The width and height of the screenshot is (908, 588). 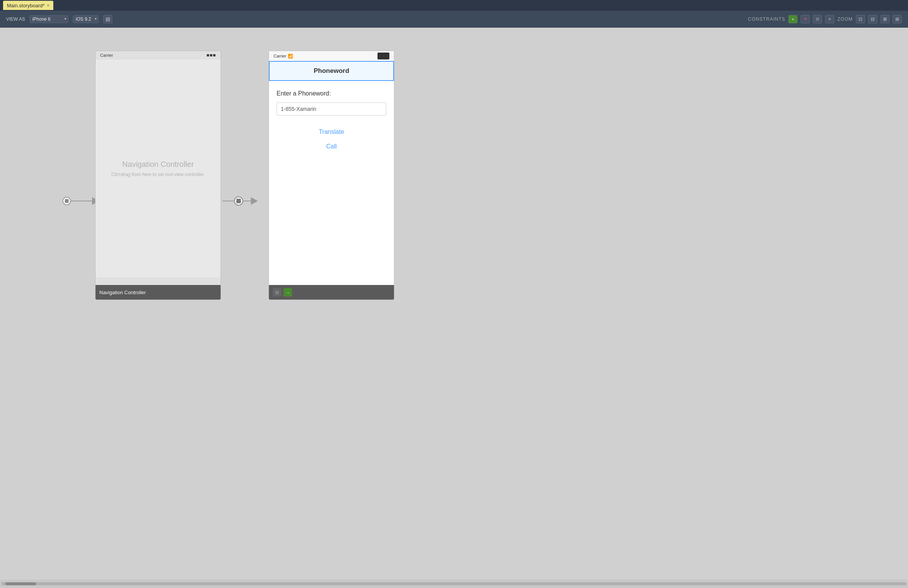 What do you see at coordinates (830, 19) in the screenshot?
I see `constraints-layout-btn: ≡` at bounding box center [830, 19].